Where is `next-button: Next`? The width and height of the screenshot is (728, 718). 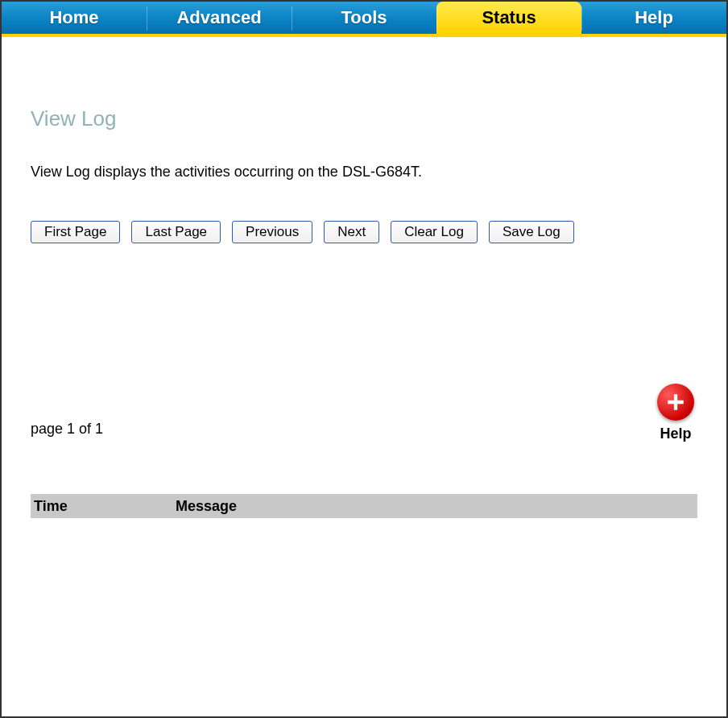
next-button: Next is located at coordinates (351, 232).